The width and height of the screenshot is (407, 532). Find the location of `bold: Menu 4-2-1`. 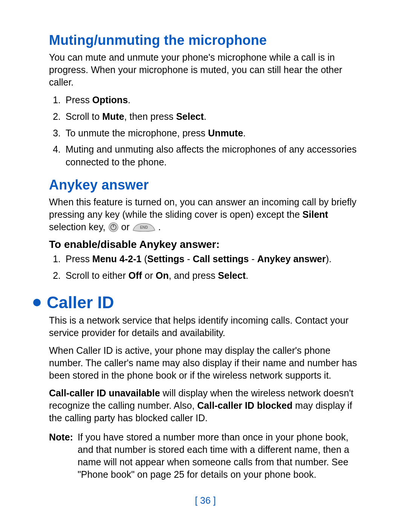

bold: Menu 4-2-1 is located at coordinates (117, 259).